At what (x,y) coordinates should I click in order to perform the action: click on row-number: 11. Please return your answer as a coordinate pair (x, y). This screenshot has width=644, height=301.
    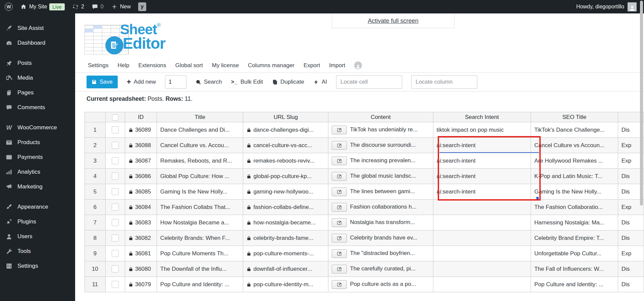
    Looking at the image, I should click on (95, 285).